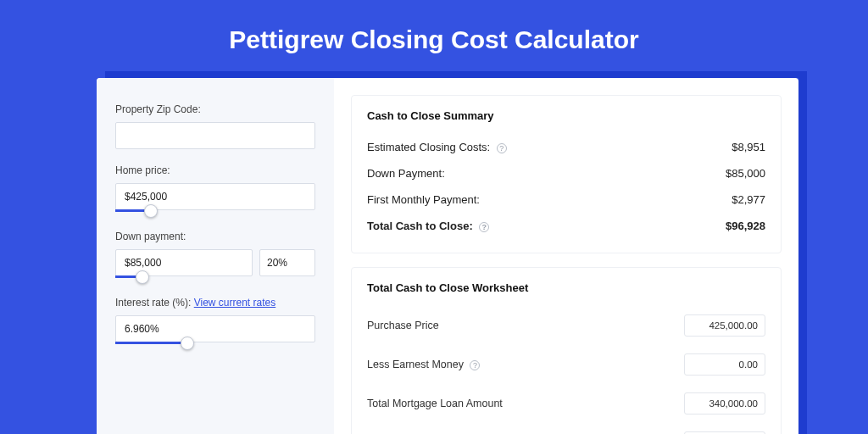 The width and height of the screenshot is (868, 434). What do you see at coordinates (566, 200) in the screenshot?
I see `summary-row-first-monthly: First Monthly Payment: $2,977` at bounding box center [566, 200].